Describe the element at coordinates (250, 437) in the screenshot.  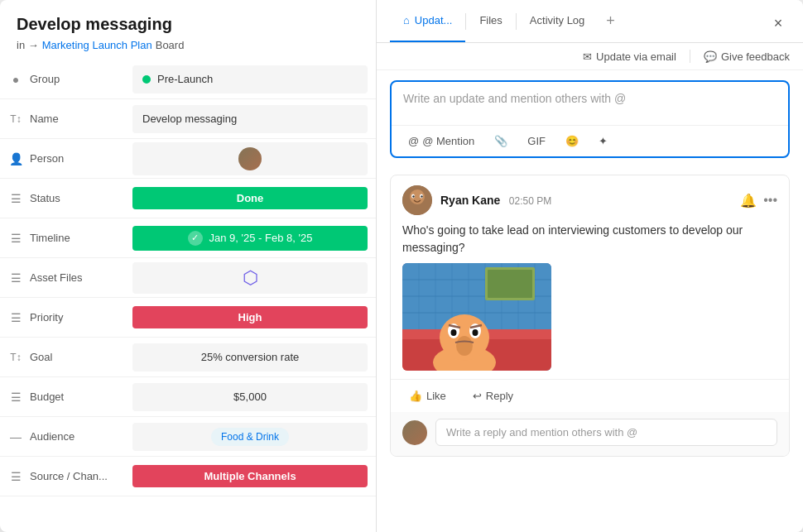
I see `field-value-audience: Food & Drink` at that location.